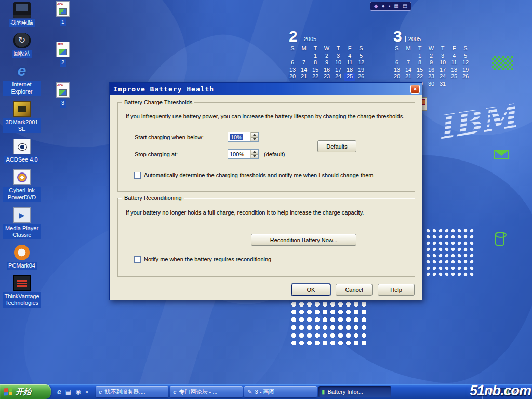 The width and height of the screenshot is (532, 399). What do you see at coordinates (22, 215) in the screenshot?
I see `media-player-classic-icon` at bounding box center [22, 215].